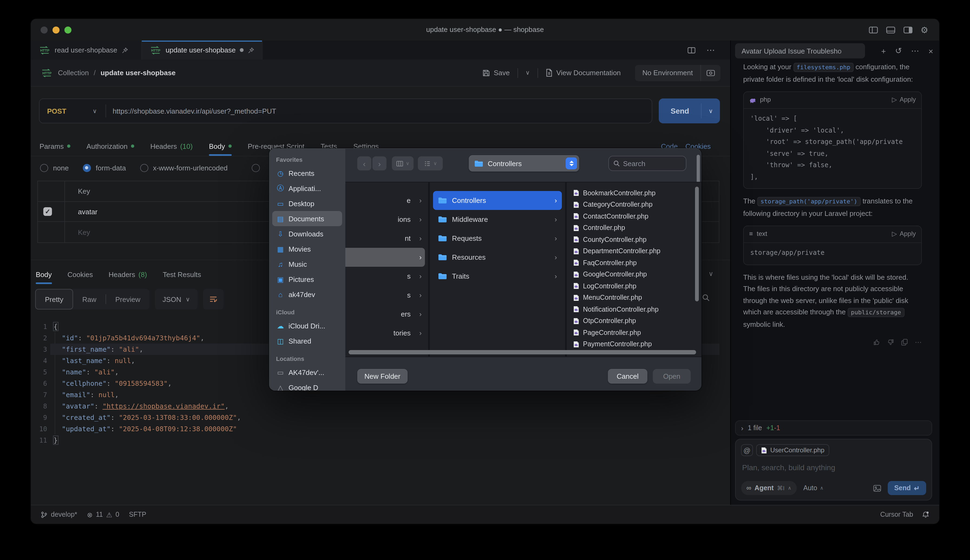 The image size is (970, 560). I want to click on sidebar-item-desktop: ▭Desktop, so click(307, 203).